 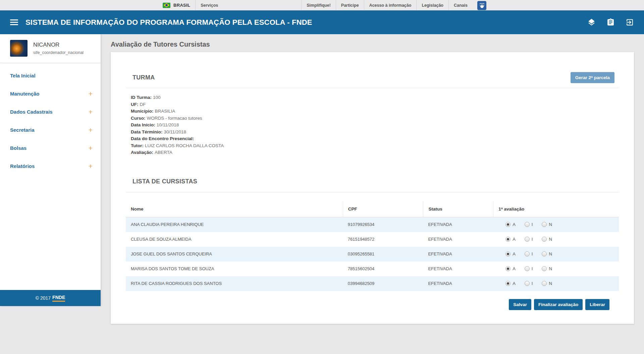 I want to click on layers-icon, so click(x=592, y=22).